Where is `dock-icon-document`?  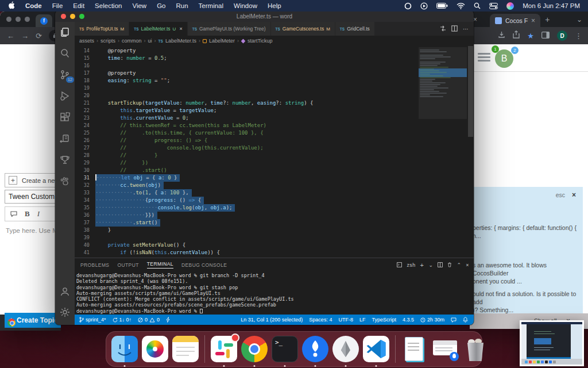
dock-icon-document is located at coordinates (415, 349).